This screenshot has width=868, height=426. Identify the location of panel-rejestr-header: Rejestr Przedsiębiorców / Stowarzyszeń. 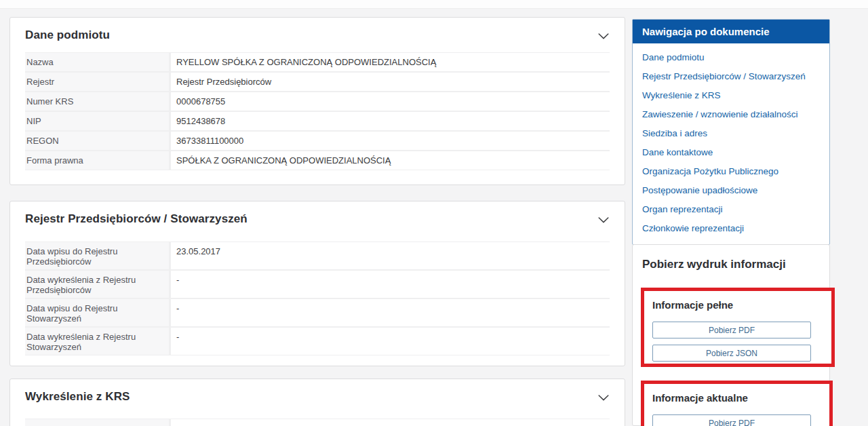
(317, 214).